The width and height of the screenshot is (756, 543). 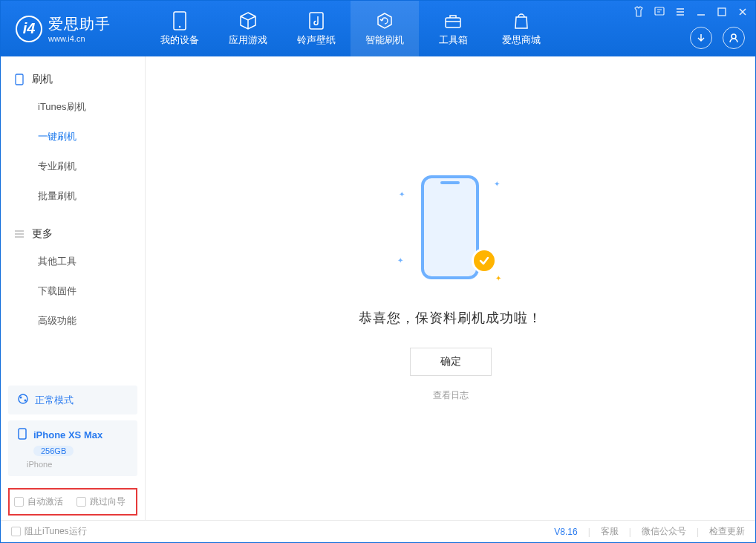 I want to click on sidebar-item-onekey: 一键刷机, so click(x=73, y=137).